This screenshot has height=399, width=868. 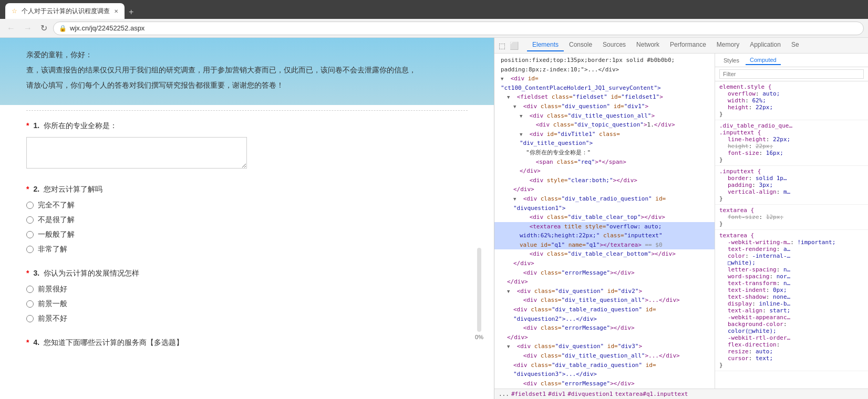 What do you see at coordinates (604, 291) in the screenshot?
I see `html-line: <div class="div_question" id="div2">` at bounding box center [604, 291].